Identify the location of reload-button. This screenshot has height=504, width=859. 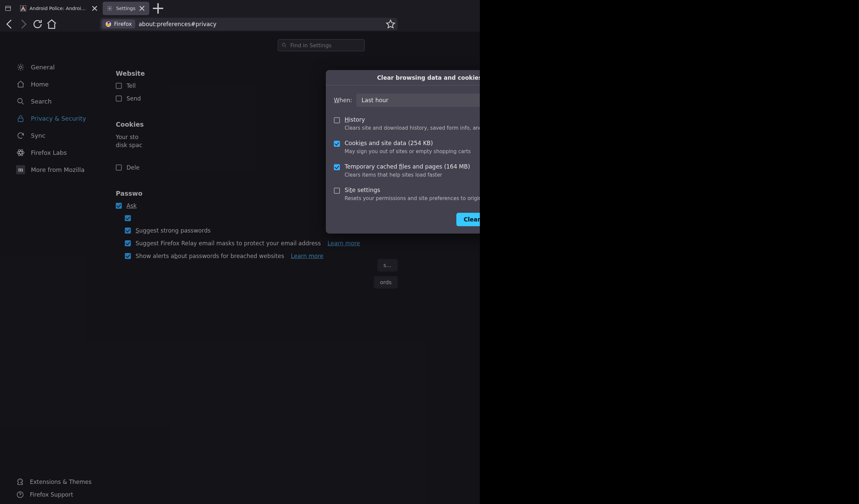
(37, 24).